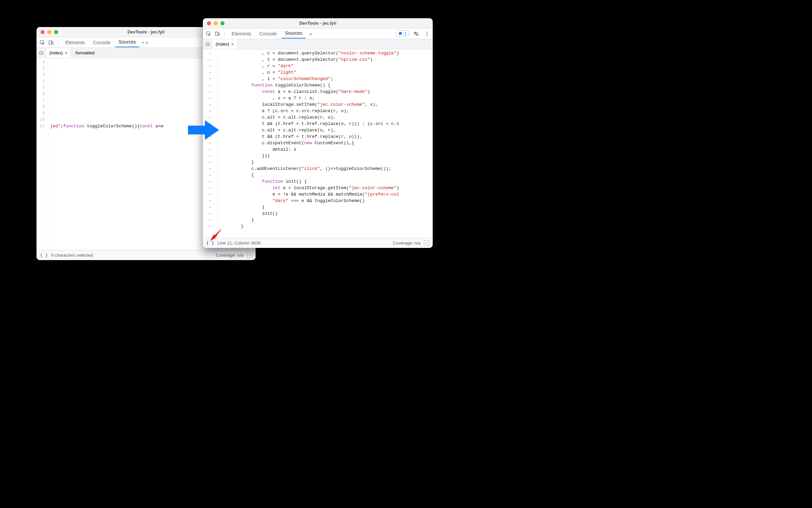  What do you see at coordinates (318, 23) in the screenshot?
I see `window-title: DevTools - jec.fyi/` at bounding box center [318, 23].